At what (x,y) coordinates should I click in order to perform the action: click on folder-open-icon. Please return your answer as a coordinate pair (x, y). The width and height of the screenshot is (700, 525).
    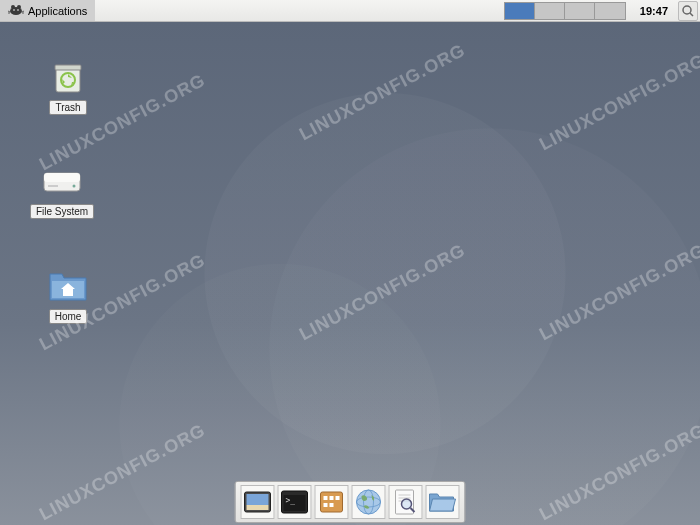
    Looking at the image, I should click on (443, 502).